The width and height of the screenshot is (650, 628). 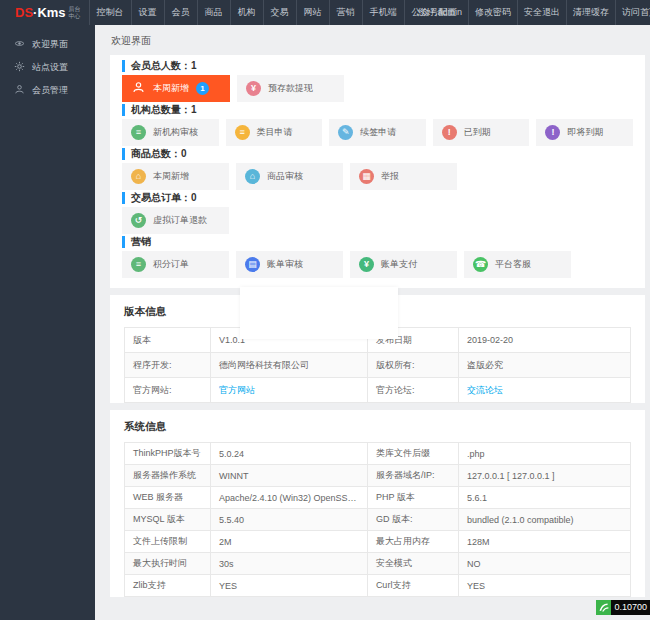 I want to click on stat-button-label: 平台客服, so click(x=513, y=264).